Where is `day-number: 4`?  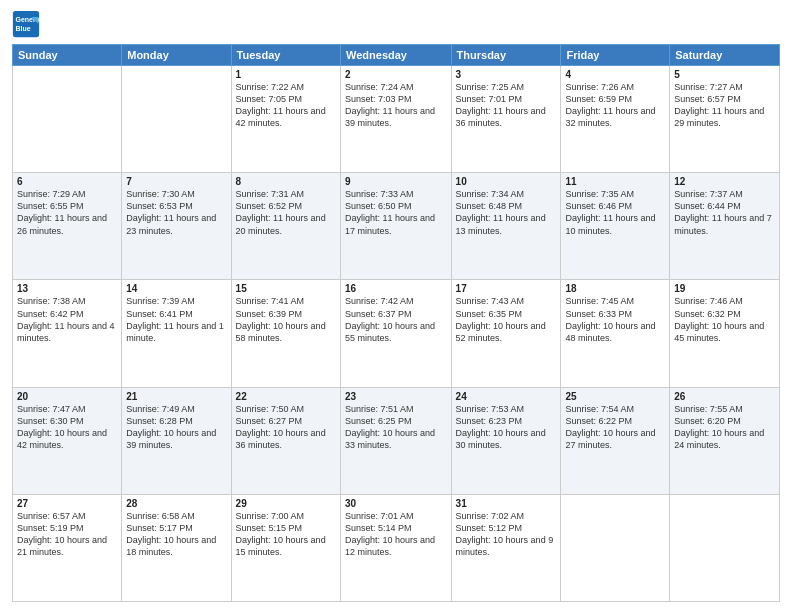 day-number: 4 is located at coordinates (615, 74).